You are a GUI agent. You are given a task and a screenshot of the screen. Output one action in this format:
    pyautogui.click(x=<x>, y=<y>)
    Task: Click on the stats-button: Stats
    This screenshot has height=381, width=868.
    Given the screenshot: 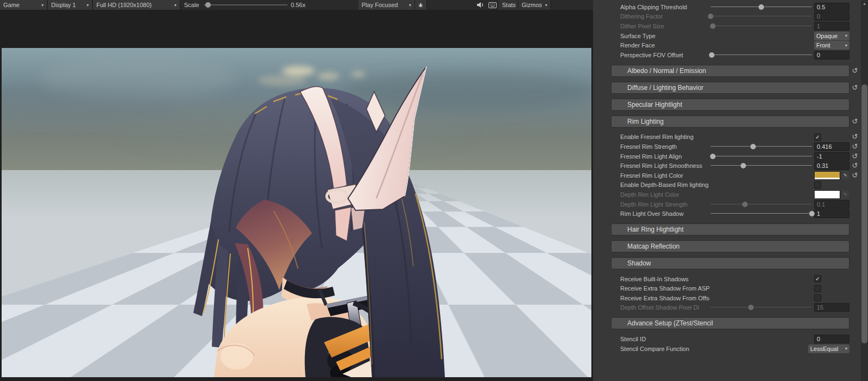 What is the action you would take?
    pyautogui.click(x=509, y=5)
    